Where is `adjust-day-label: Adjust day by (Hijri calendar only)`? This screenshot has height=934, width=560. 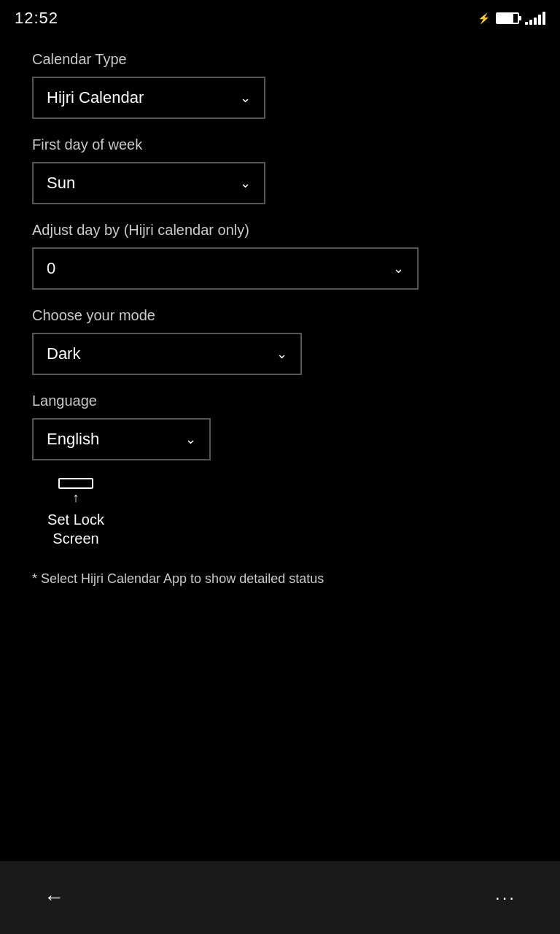 adjust-day-label: Adjust day by (Hijri calendar only) is located at coordinates (280, 231).